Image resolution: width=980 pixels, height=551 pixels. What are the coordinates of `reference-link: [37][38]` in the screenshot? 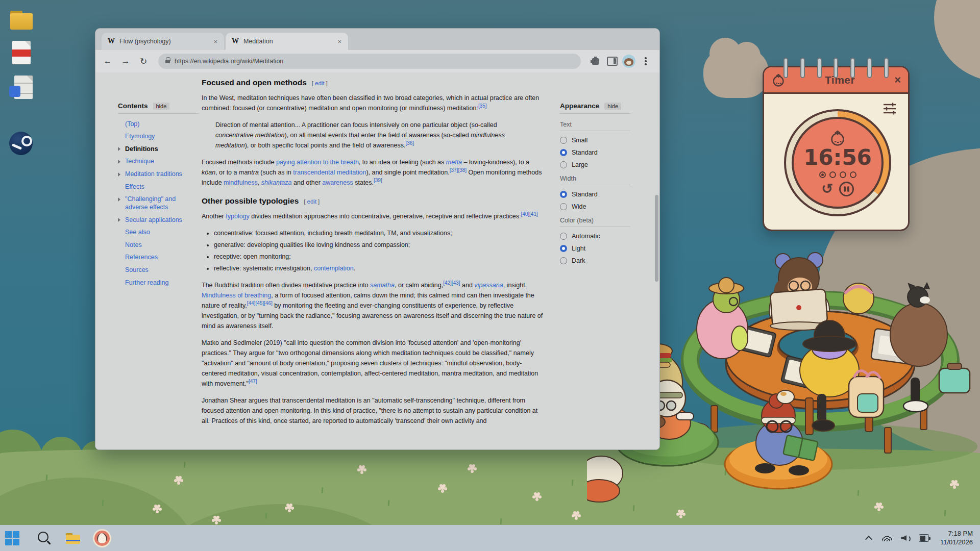 It's located at (458, 170).